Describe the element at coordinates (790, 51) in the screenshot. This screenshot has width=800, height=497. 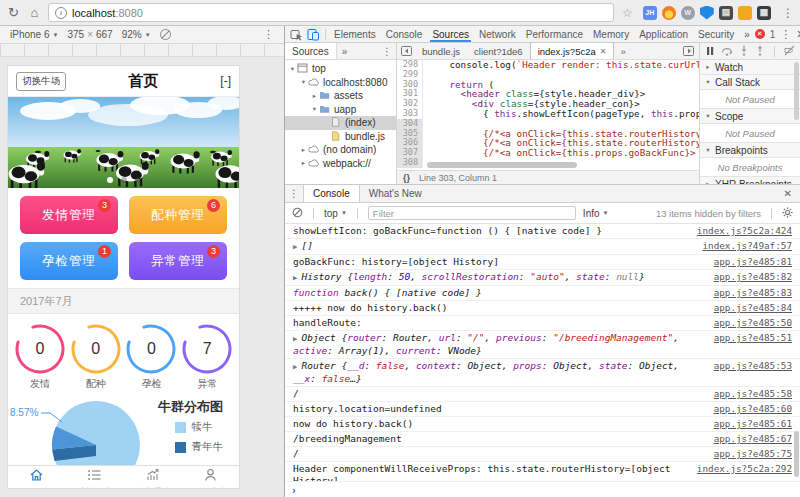
I see `deactivate-breakpoints-icon` at that location.